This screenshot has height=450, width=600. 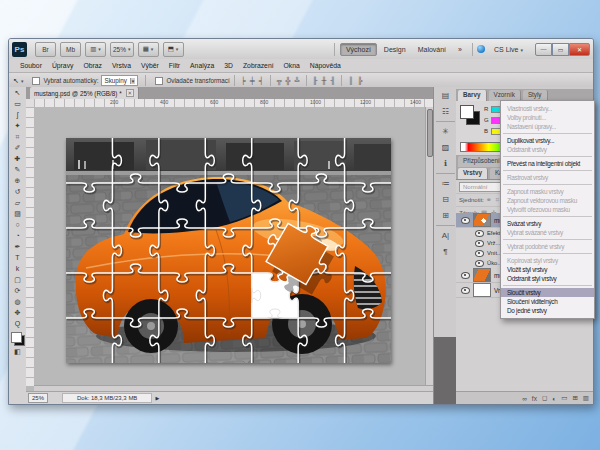 I want to click on path-selection-tool: k, so click(x=18, y=268).